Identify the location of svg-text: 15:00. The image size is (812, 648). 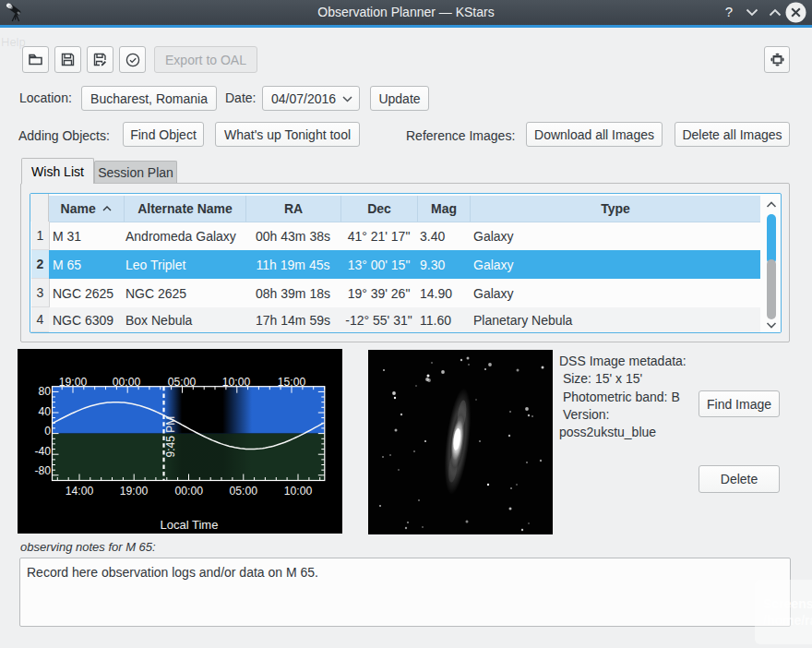
(292, 382).